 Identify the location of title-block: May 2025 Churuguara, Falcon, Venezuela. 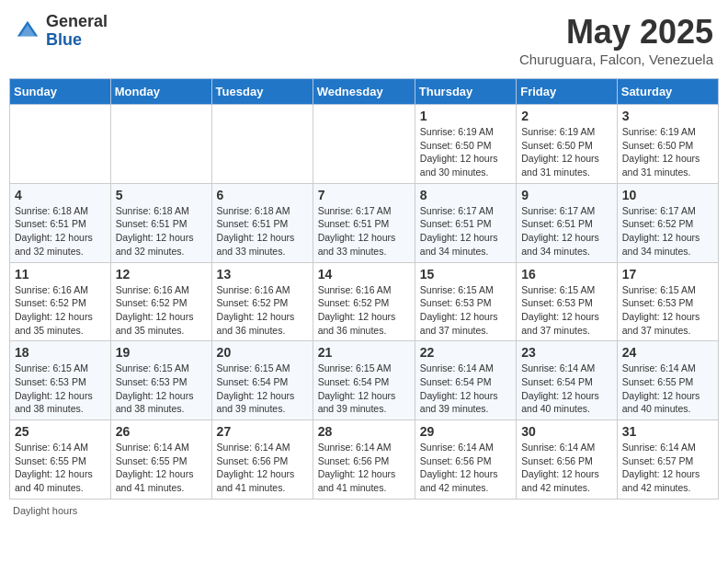
(616, 40).